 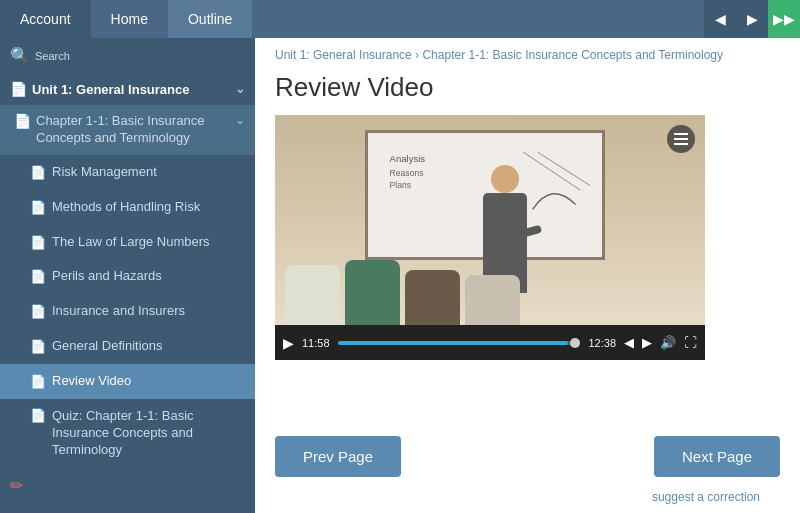 I want to click on breadcrumb-unit-link: Unit 1: General Insurance, so click(x=344, y=55).